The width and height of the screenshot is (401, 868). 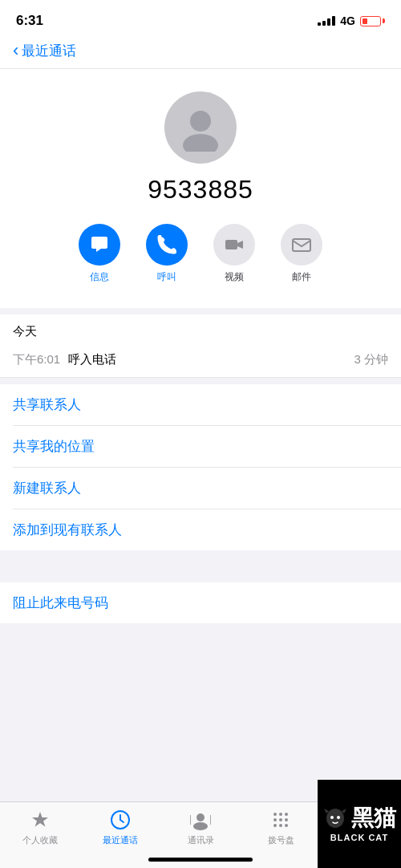 I want to click on add-existing-contact-item: 添加到现有联系人, so click(x=200, y=529).